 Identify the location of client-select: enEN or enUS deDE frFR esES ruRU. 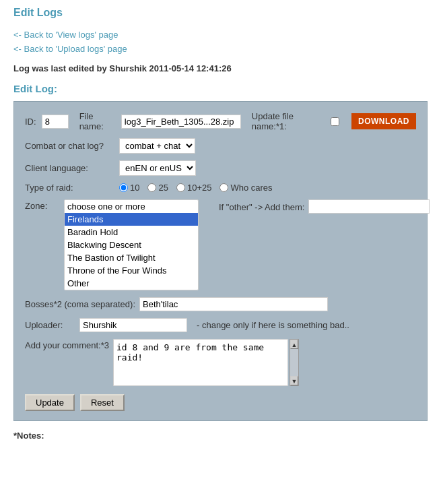
(158, 168).